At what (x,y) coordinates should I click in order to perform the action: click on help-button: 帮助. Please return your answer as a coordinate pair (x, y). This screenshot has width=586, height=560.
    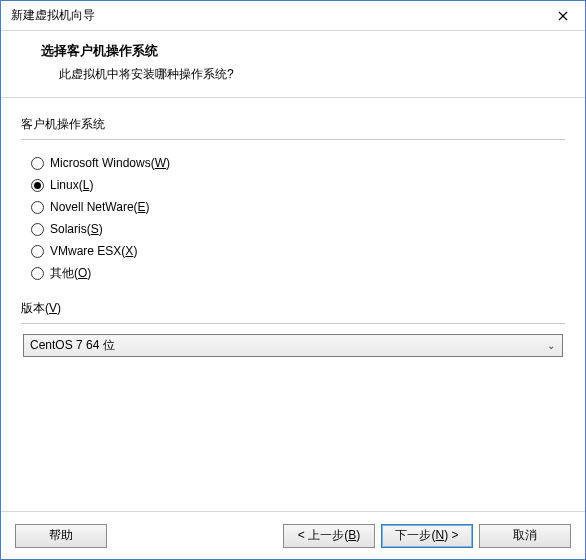
    Looking at the image, I should click on (61, 536).